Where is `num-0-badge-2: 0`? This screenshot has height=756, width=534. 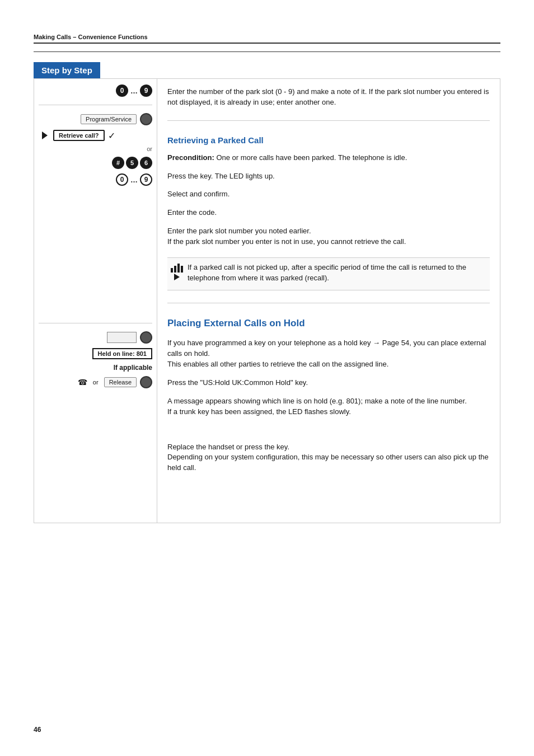 num-0-badge-2: 0 is located at coordinates (122, 180).